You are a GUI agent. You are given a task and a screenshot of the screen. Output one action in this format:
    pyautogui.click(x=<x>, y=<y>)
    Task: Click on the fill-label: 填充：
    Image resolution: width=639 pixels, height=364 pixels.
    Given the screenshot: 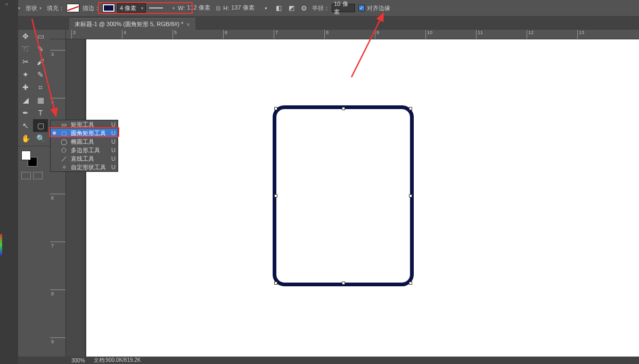 What is the action you would take?
    pyautogui.click(x=55, y=9)
    